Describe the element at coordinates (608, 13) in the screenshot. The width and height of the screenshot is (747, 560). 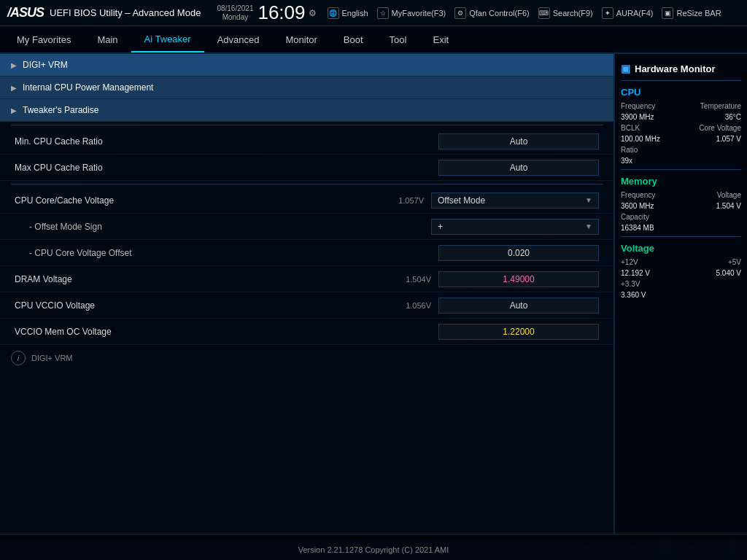
I see `aura-icon: ✦` at that location.